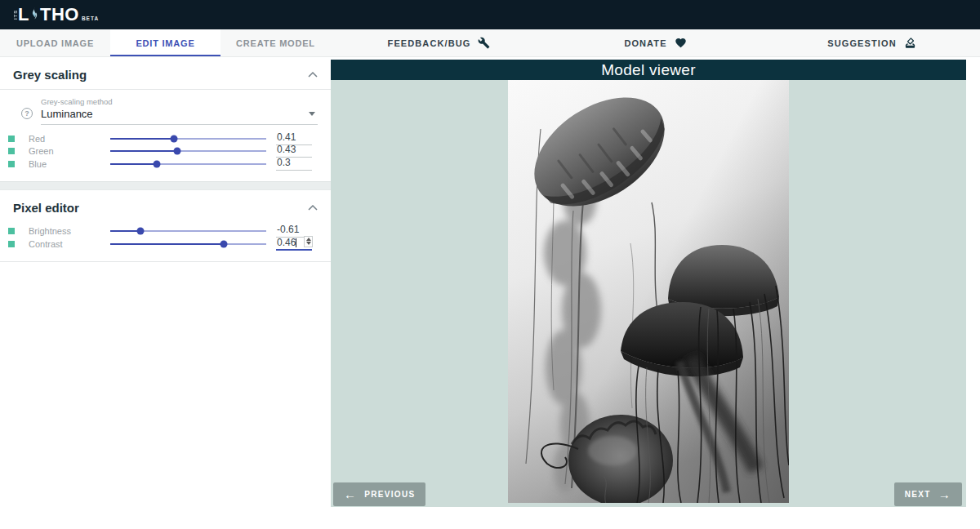  What do you see at coordinates (163, 164) in the screenshot?
I see `blue-slider-row: Blue0.3` at bounding box center [163, 164].